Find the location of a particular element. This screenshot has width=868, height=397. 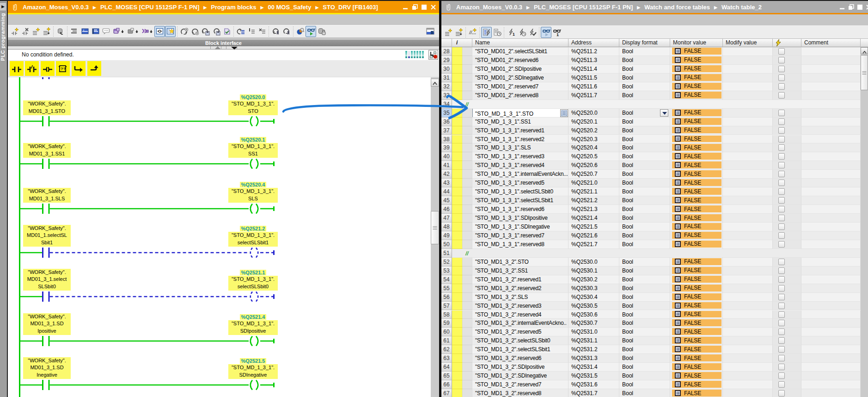

watch-table-row: 30"STO_MD01_2".SDIpositive%Q2511.4BoolFA… is located at coordinates (651, 69).